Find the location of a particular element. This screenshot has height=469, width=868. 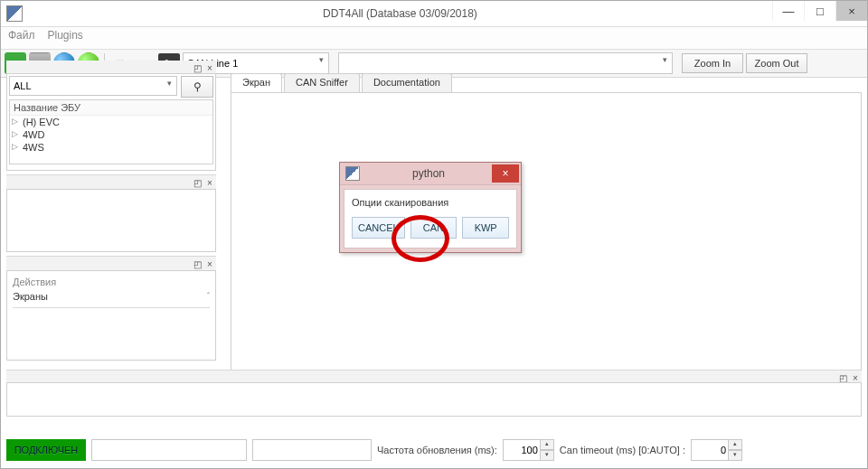

close-button: × is located at coordinates (852, 11).